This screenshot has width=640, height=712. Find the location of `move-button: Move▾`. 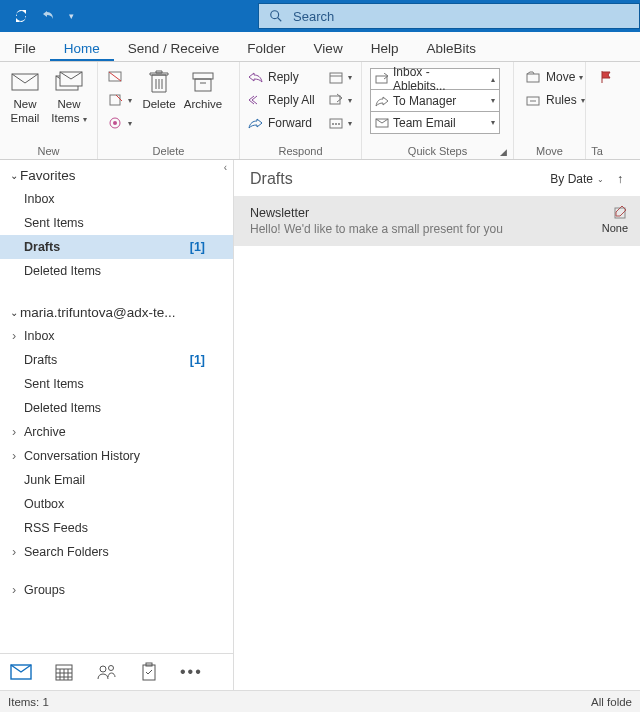

move-button: Move▾ is located at coordinates (556, 77).